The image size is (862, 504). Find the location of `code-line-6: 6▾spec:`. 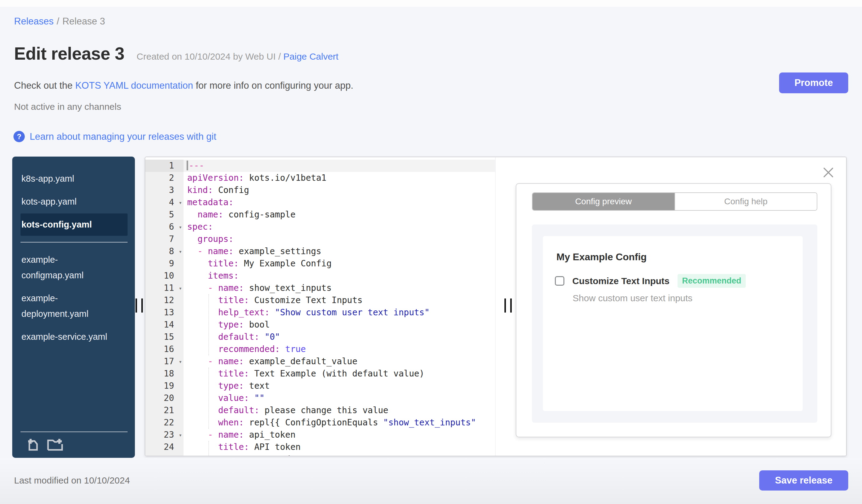

code-line-6: 6▾spec: is located at coordinates (320, 227).